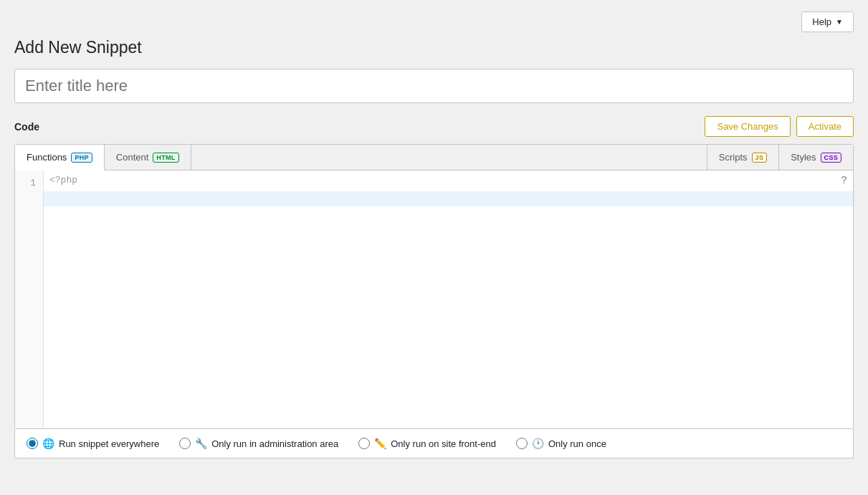 This screenshot has width=868, height=495. I want to click on run-frontend-label: Only run on site front-end, so click(443, 444).